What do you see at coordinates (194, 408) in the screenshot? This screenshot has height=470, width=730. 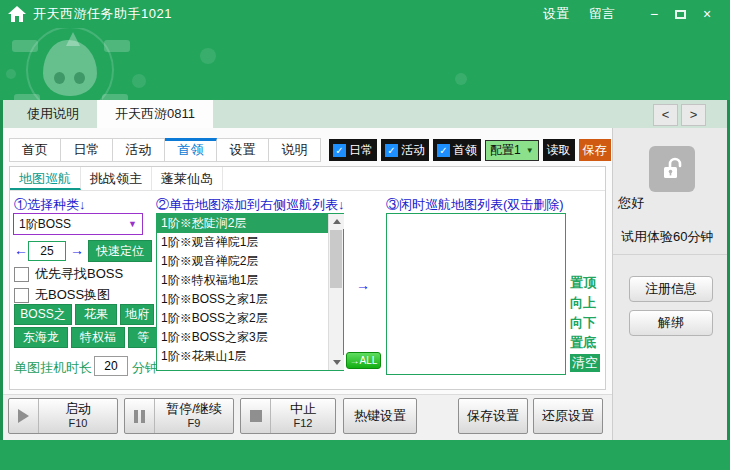 I see `pause-button-label: 暂停/继续` at bounding box center [194, 408].